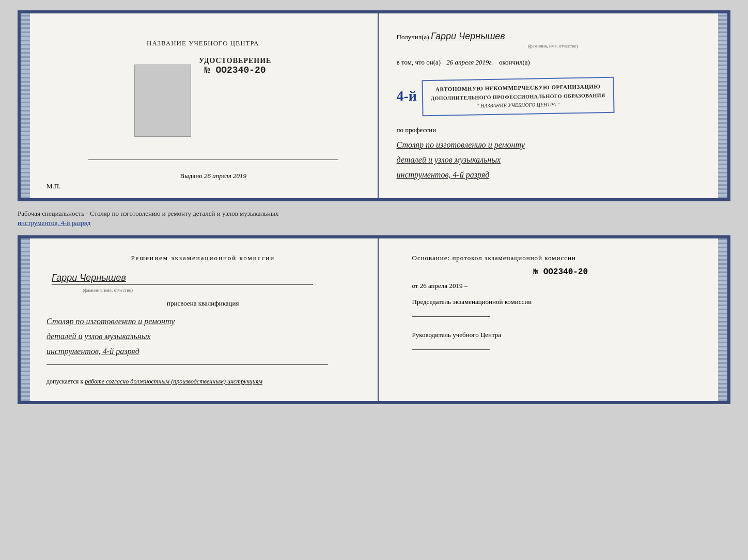 Image resolution: width=748 pixels, height=560 pixels. What do you see at coordinates (723, 319) in the screenshot?
I see `bottom-right-strip` at bounding box center [723, 319].